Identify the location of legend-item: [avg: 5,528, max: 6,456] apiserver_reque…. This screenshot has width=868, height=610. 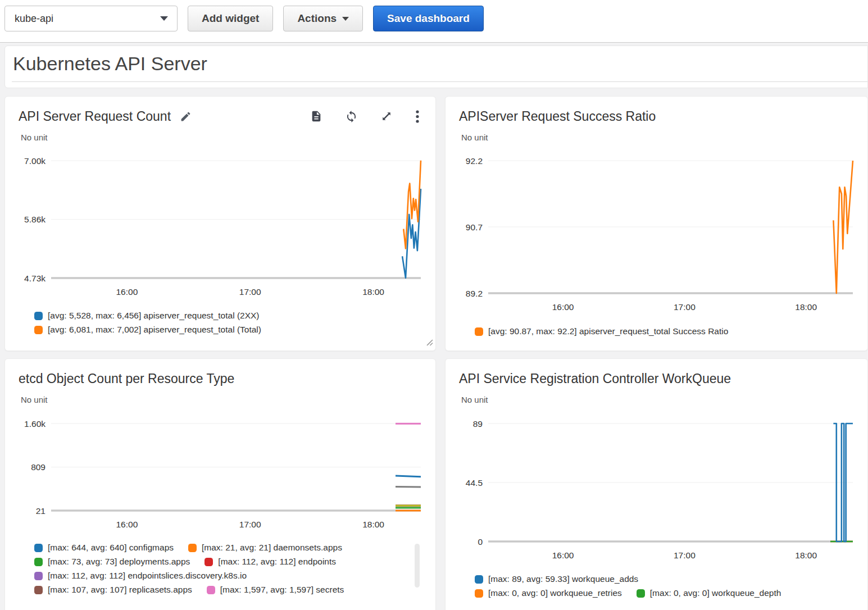
(147, 316).